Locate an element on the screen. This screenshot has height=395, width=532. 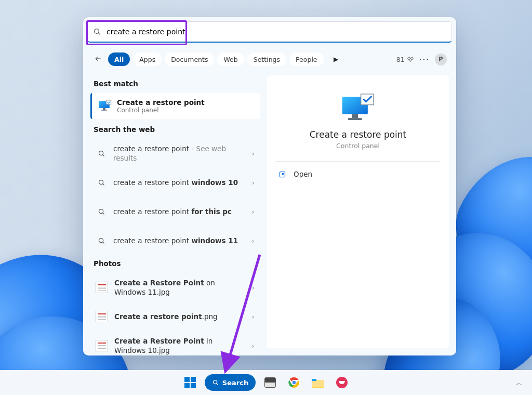
web-result-text: create a restore point windows 11 is located at coordinates (180, 241).